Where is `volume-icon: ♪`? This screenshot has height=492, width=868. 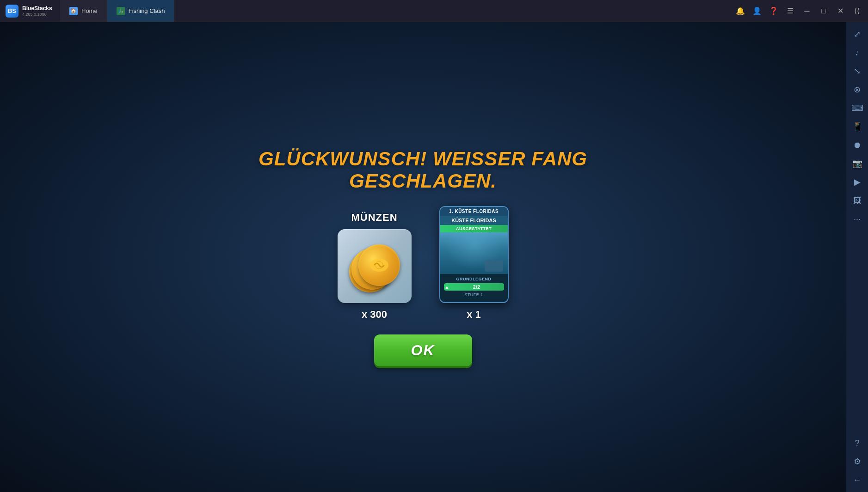
volume-icon: ♪ is located at coordinates (857, 53).